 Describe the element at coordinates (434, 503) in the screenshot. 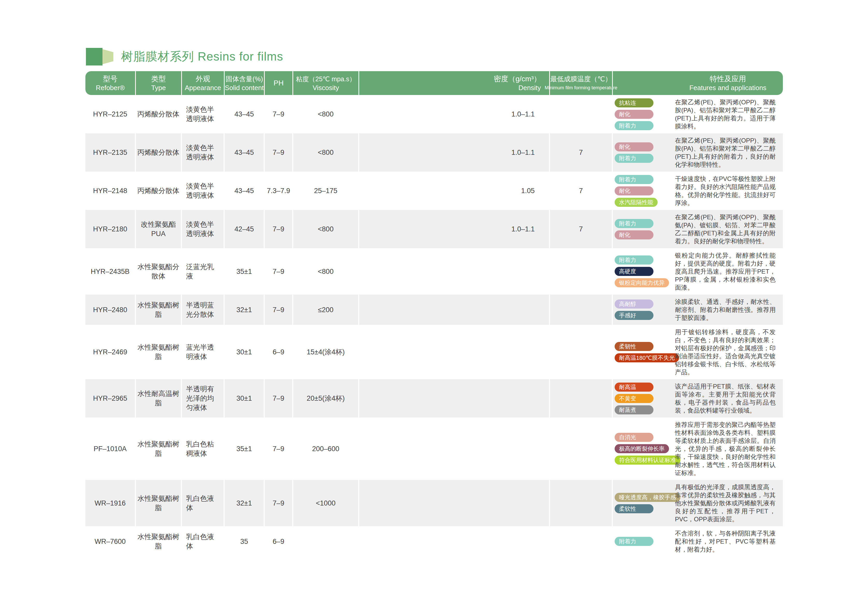

I see `table-row: WR–1916 水性聚氨酯树脂 乳白色液体 32±1 7–9 <1000 哑光透…` at that location.